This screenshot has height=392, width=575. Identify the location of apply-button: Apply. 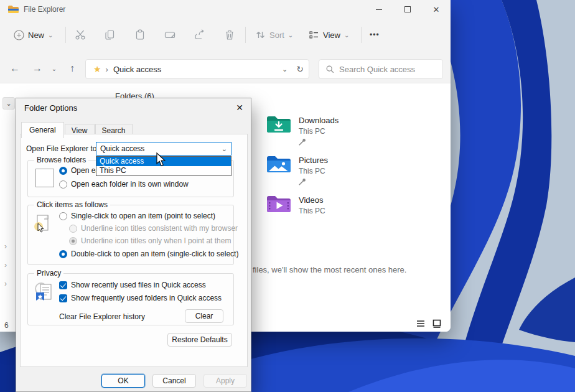
(225, 381).